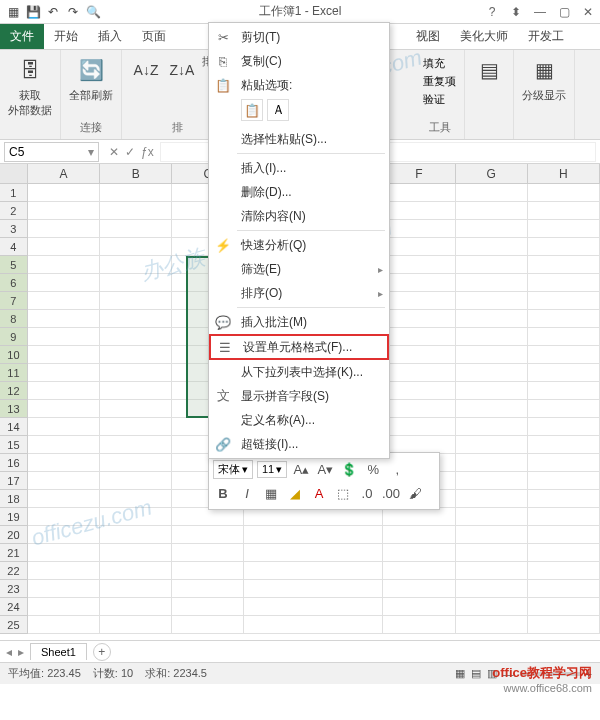  What do you see at coordinates (14, 427) in the screenshot?
I see `row-header: 14` at bounding box center [14, 427].